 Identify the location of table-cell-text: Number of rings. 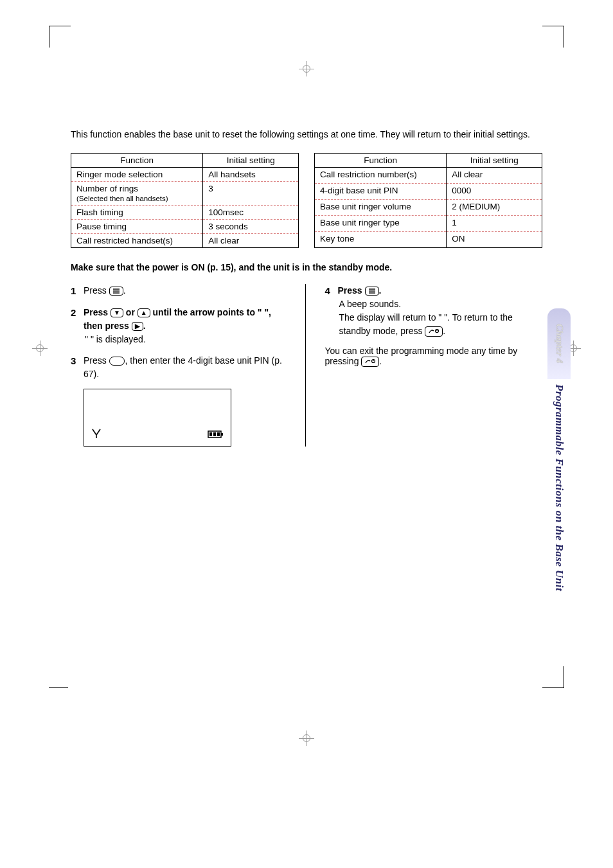
(107, 189).